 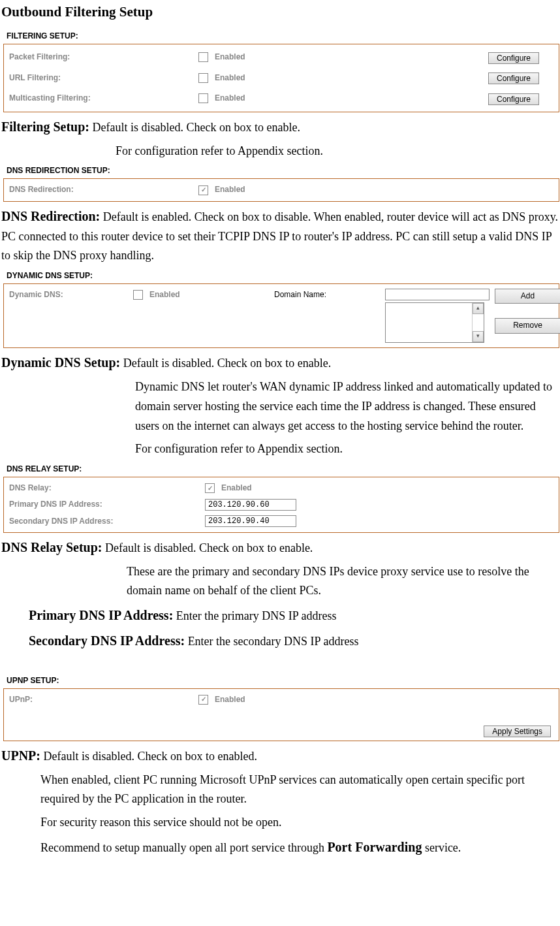 What do you see at coordinates (204, 191) in the screenshot?
I see `dns-redirection-checkbox: ✓` at bounding box center [204, 191].